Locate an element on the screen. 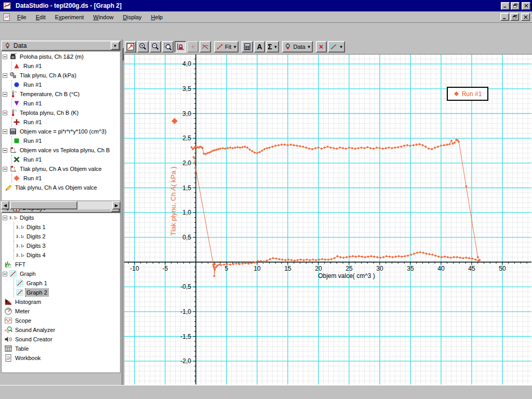  data-item-5-run-0: Run #1 is located at coordinates (61, 159).